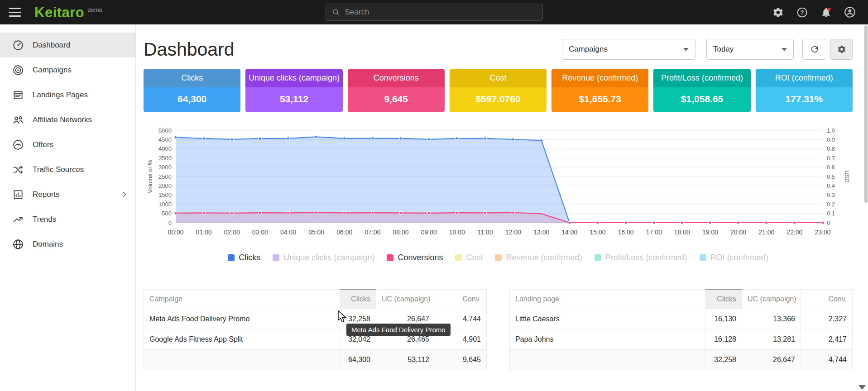  Describe the element at coordinates (68, 45) in the screenshot. I see `sidebar-item-dashboard: Dashboard` at that location.